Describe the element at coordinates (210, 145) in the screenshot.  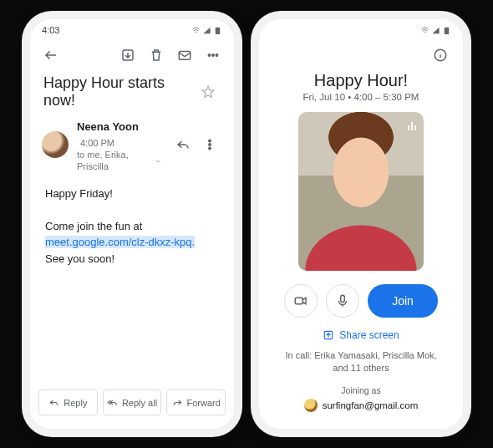
I see `more-vert-icon` at that location.